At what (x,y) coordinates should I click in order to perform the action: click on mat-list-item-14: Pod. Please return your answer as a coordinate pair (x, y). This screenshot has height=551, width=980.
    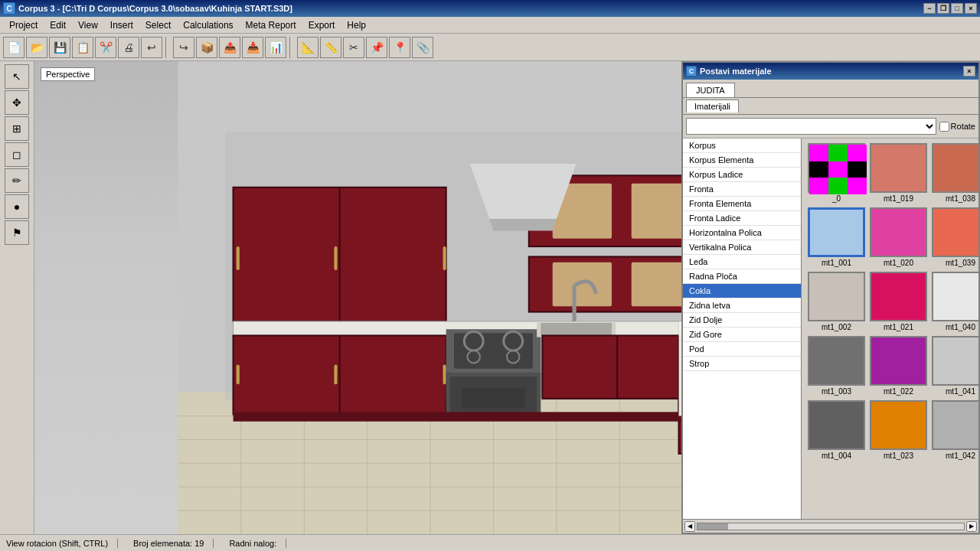
    Looking at the image, I should click on (742, 349).